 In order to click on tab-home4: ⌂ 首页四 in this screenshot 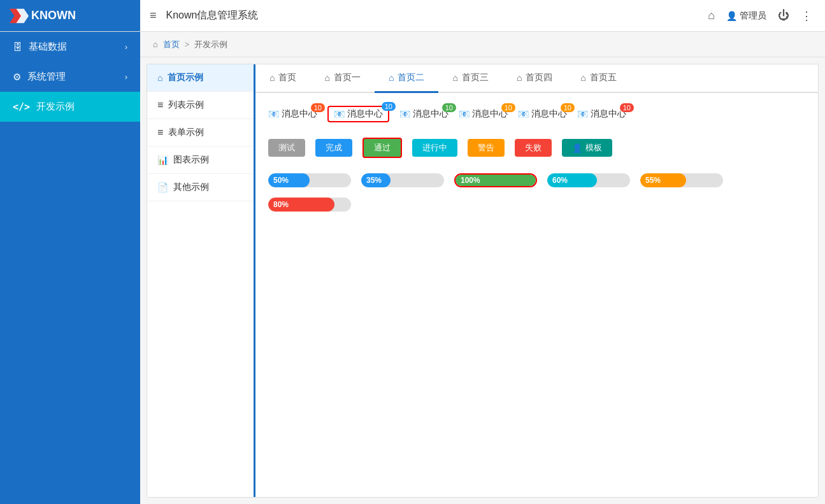, I will do `click(534, 79)`.